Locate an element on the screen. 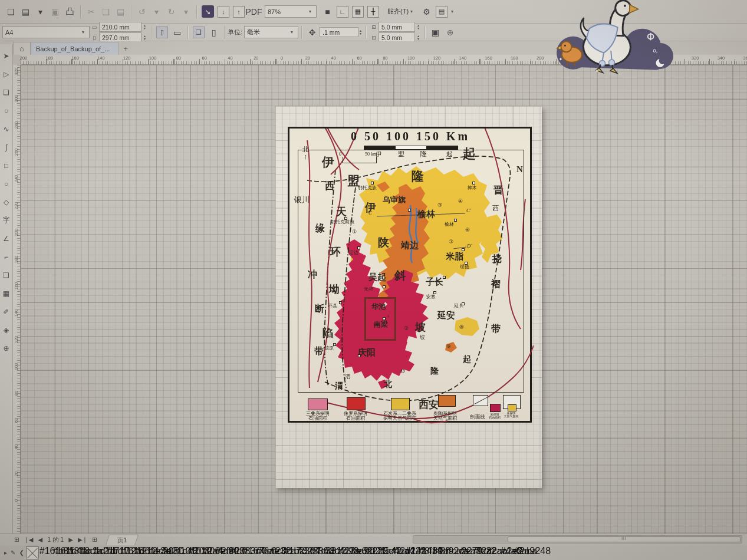 This screenshot has width=747, height=560. portrait-button: ▯ is located at coordinates (162, 32).